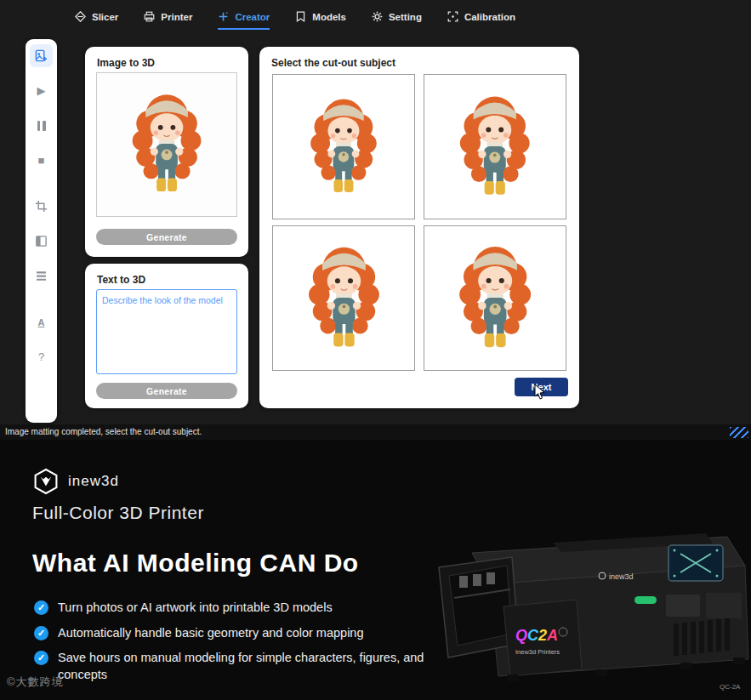  I want to click on source-image-preview, so click(167, 145).